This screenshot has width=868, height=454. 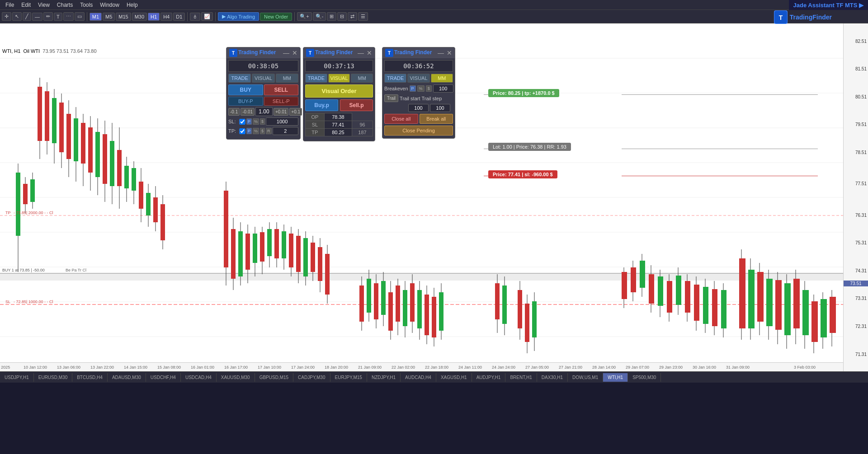 What do you see at coordinates (179, 17) in the screenshot?
I see `tf-d1: D1` at bounding box center [179, 17].